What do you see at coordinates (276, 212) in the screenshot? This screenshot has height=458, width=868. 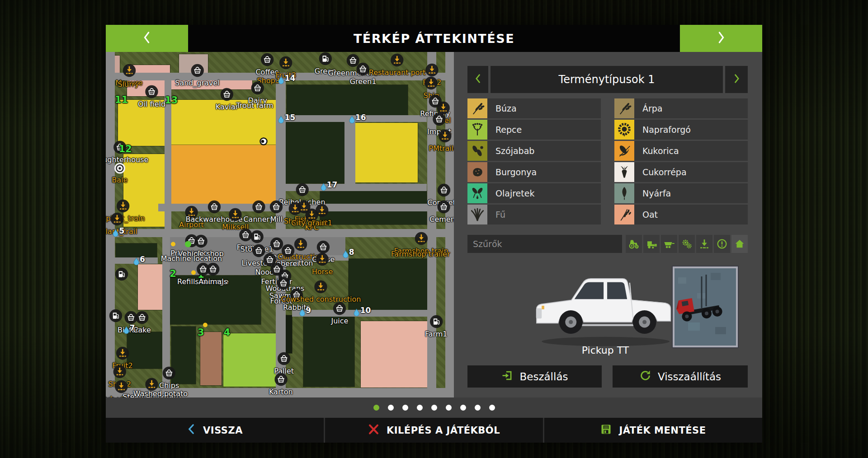 I see `map-marker-mill: Mill` at bounding box center [276, 212].